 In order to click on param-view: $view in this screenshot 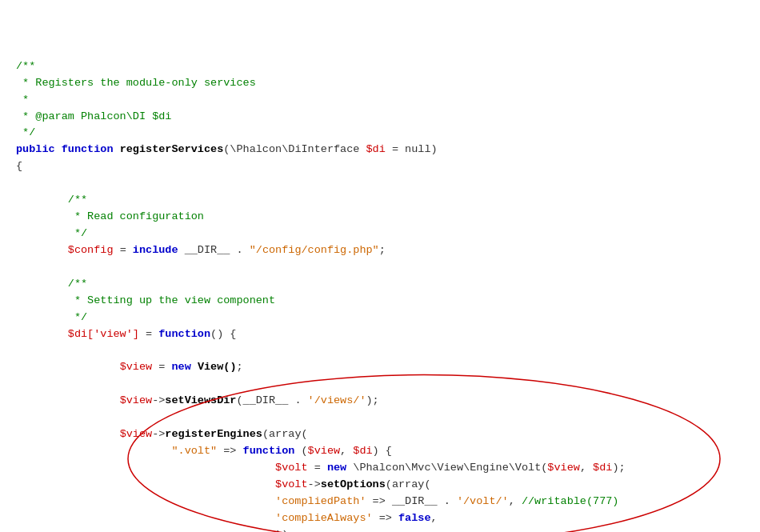, I will do `click(325, 451)`.